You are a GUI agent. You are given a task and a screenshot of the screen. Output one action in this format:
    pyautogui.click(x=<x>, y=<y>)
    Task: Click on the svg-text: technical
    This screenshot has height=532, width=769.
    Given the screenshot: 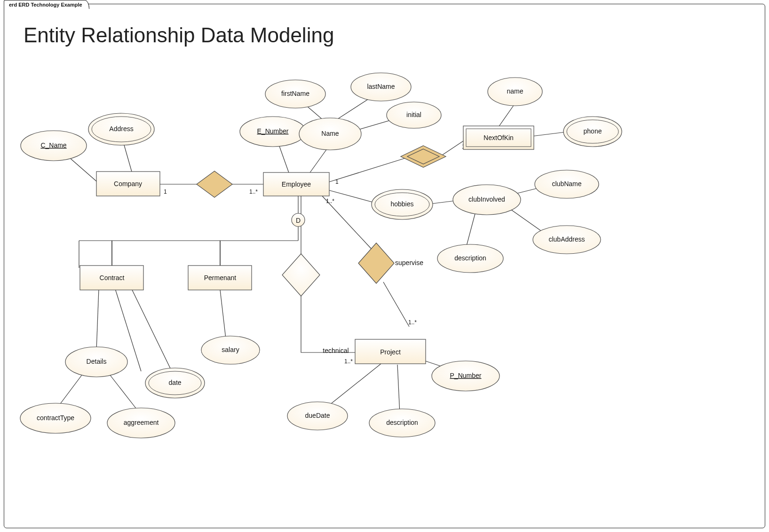 What is the action you would take?
    pyautogui.click(x=336, y=351)
    